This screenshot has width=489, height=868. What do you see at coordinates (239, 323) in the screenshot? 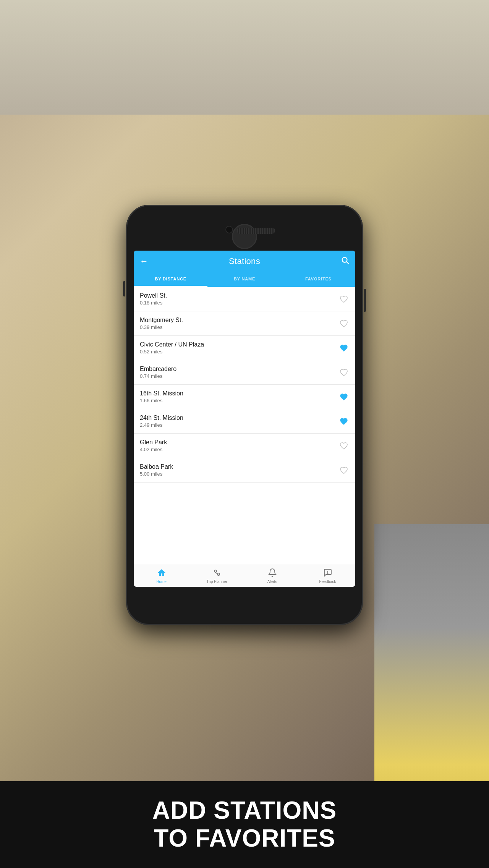
I see `station-info: Montgomery St.0.39 miles` at bounding box center [239, 323].